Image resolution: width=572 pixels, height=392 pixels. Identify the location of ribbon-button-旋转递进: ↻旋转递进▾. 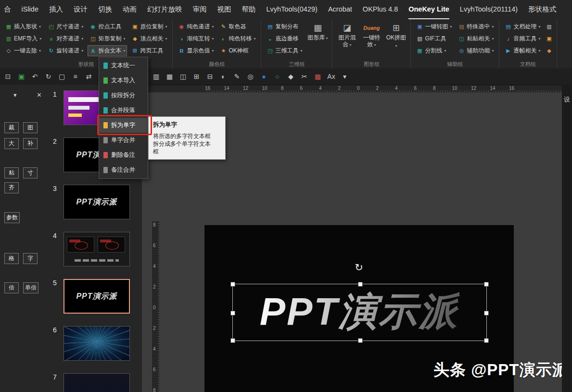
(65, 51).